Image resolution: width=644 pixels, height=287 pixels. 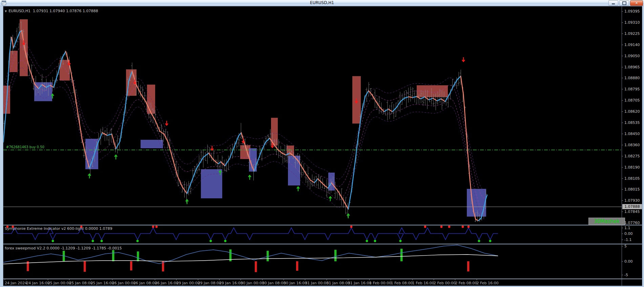 What do you see at coordinates (295, 283) in the screenshot?
I see `time-tick-label: 30 Jan 16:00` at bounding box center [295, 283].